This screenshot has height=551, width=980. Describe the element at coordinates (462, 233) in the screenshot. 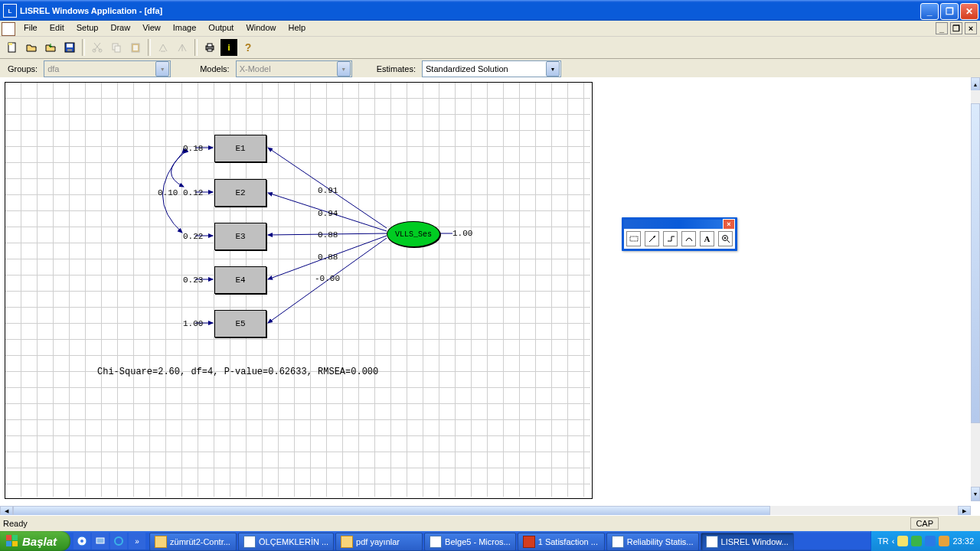

I see `latent-fix-value: 1.00` at that location.